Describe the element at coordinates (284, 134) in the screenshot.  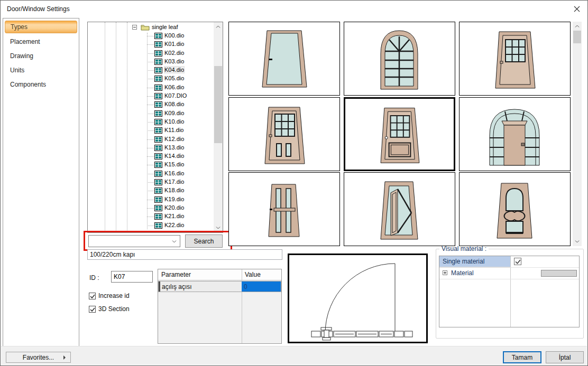
I see `nine-pane-door-bottom-lights` at that location.